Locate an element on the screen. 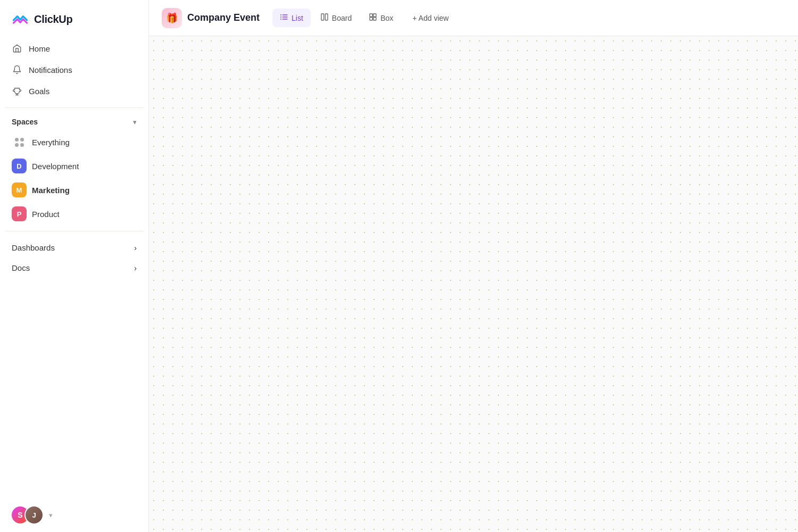 The width and height of the screenshot is (798, 532). list-tab-icon is located at coordinates (284, 18).